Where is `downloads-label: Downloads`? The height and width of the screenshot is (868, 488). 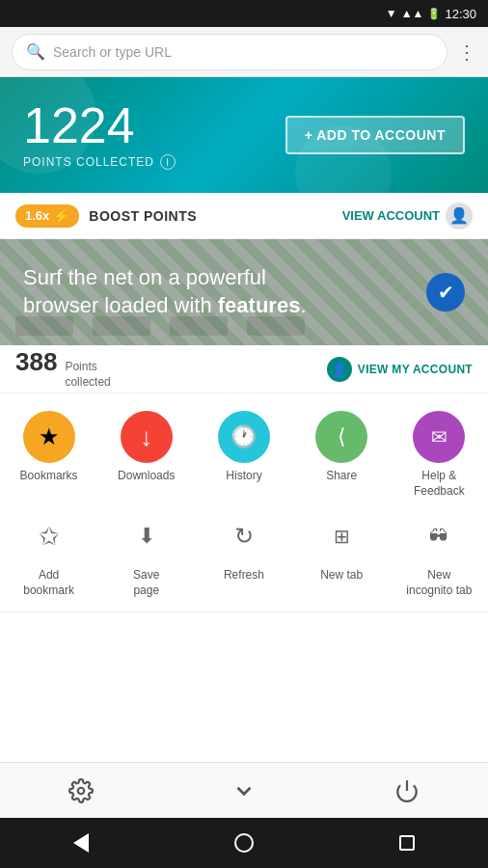 downloads-label: Downloads is located at coordinates (147, 476).